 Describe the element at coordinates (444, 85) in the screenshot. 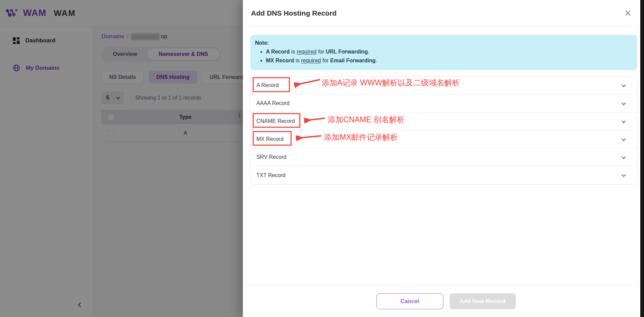

I see `accordion-row-a-record: A Record` at that location.